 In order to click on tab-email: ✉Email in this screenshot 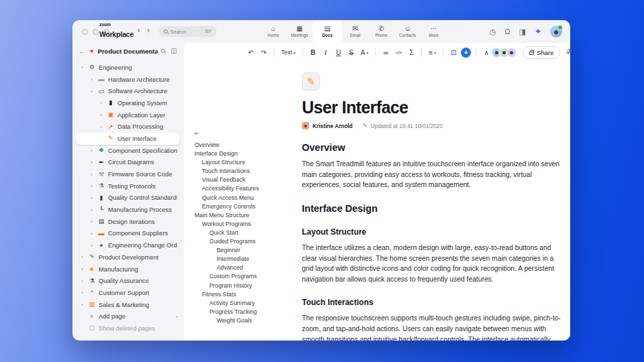, I will do `click(356, 32)`.